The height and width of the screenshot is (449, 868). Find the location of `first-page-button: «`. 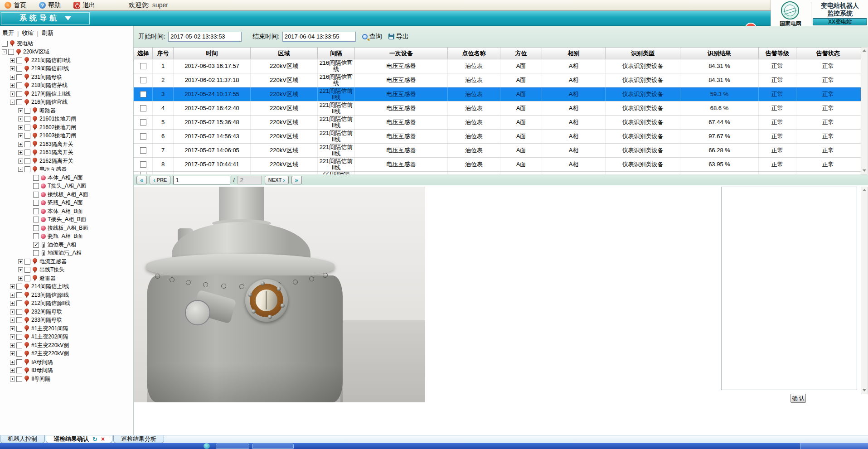

first-page-button: « is located at coordinates (141, 180).